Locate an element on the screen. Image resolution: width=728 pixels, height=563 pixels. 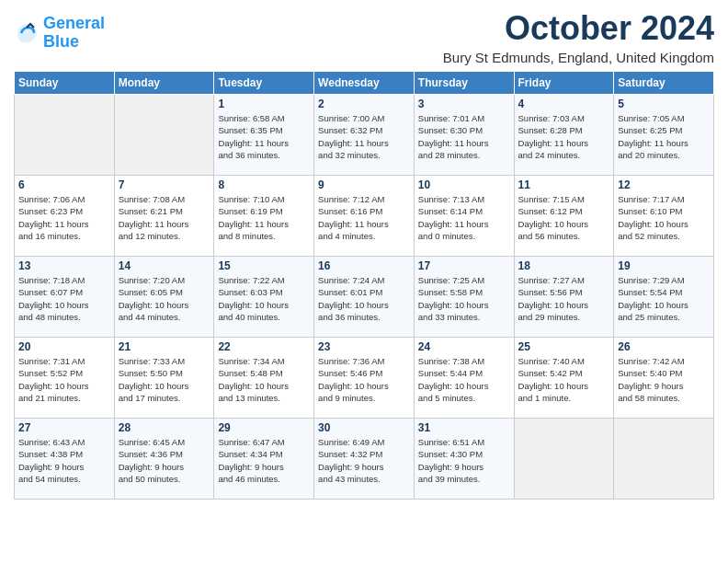
calendar-cell: 3Sunrise: 7:01 AM Sunset: 6:30 PM Daylig… is located at coordinates (463, 135).